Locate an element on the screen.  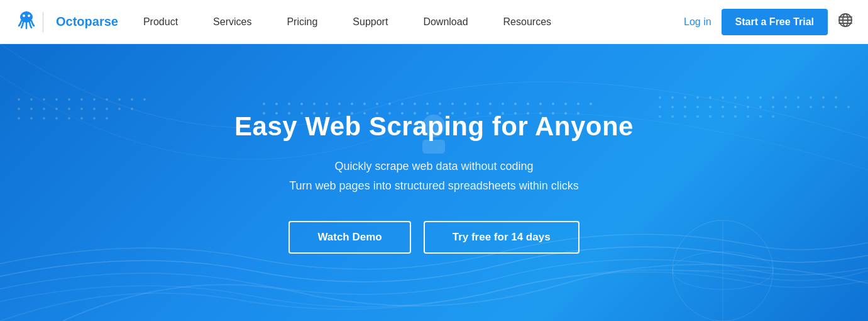
hero-subtitle-line2: Turn web pages into structured spreadshe… is located at coordinates (434, 186).